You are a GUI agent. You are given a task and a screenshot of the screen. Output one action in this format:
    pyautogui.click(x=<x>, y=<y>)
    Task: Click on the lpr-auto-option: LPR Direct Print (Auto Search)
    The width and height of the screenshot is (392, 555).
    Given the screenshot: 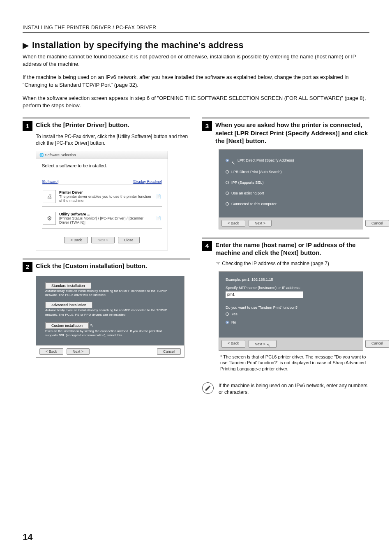 What is the action you would take?
    pyautogui.click(x=291, y=173)
    